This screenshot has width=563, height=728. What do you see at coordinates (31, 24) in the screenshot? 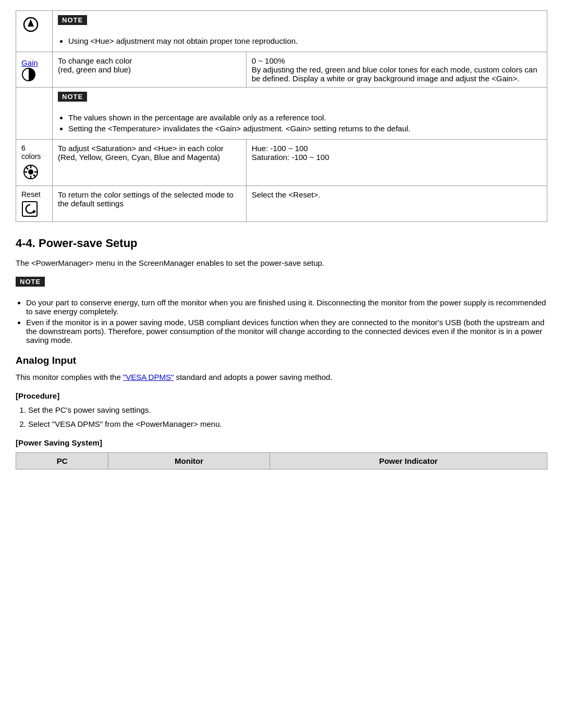
I see `hue-icon` at bounding box center [31, 24].